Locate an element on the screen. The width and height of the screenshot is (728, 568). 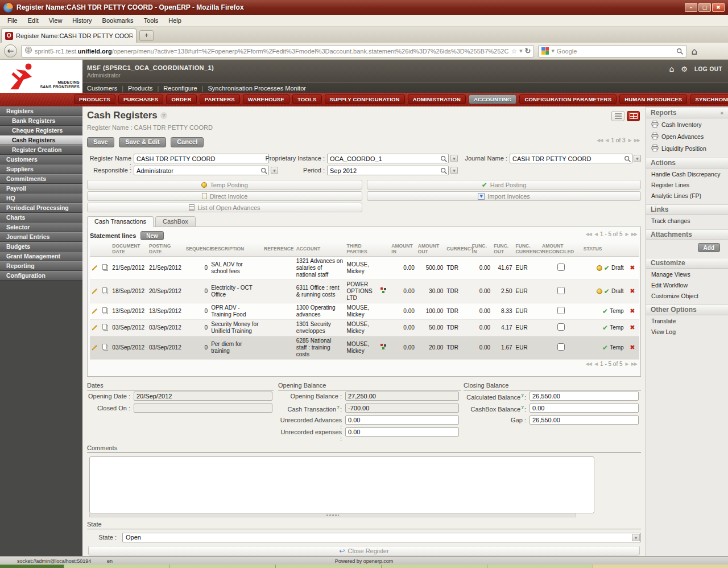
menu-file: File is located at coordinates (13, 20).